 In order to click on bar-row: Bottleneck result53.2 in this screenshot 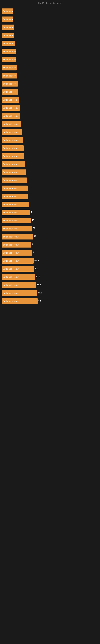, I will do `click(50, 277)`.